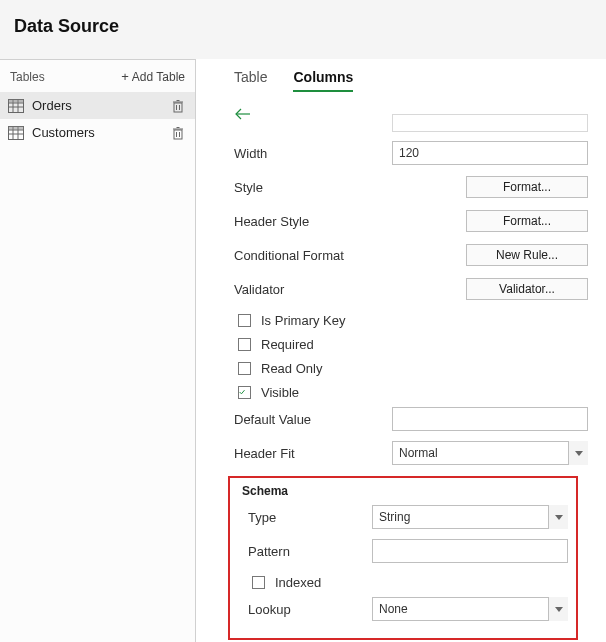 This screenshot has width=606, height=642. What do you see at coordinates (401, 78) in the screenshot?
I see `tabs: Table Columns` at bounding box center [401, 78].